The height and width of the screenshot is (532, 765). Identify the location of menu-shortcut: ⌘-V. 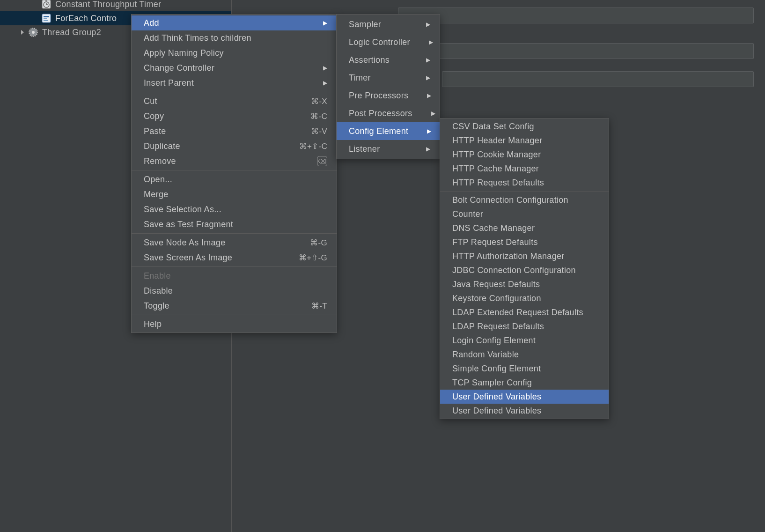
(310, 131).